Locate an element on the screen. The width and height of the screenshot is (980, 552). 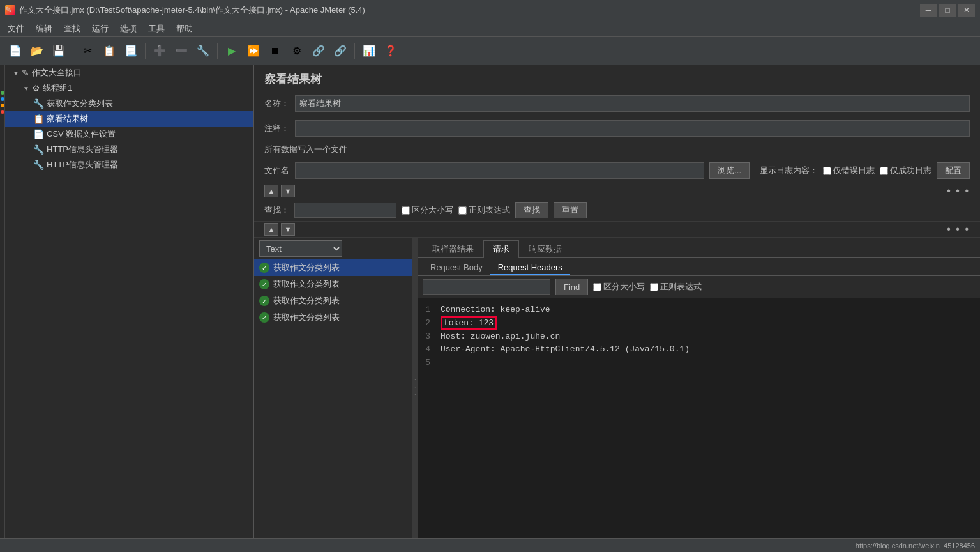
down-arrow-btn: ▼ is located at coordinates (288, 191).